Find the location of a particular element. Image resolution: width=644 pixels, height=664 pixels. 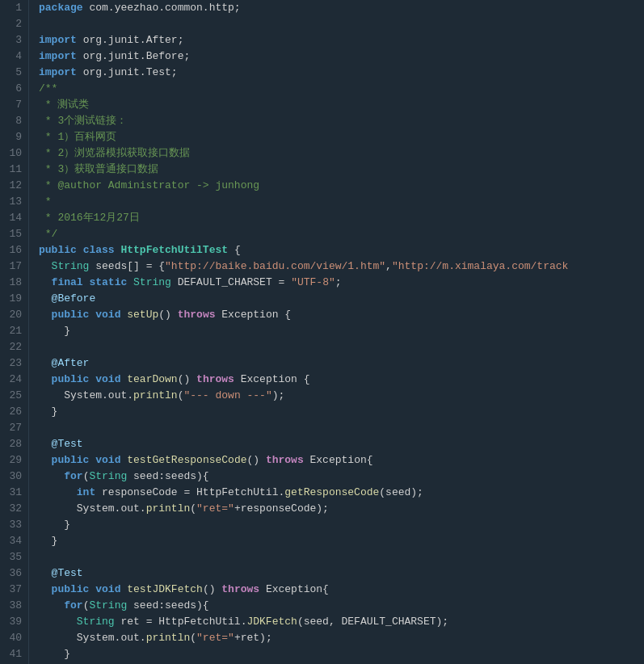

line-number: 28 is located at coordinates (15, 444).